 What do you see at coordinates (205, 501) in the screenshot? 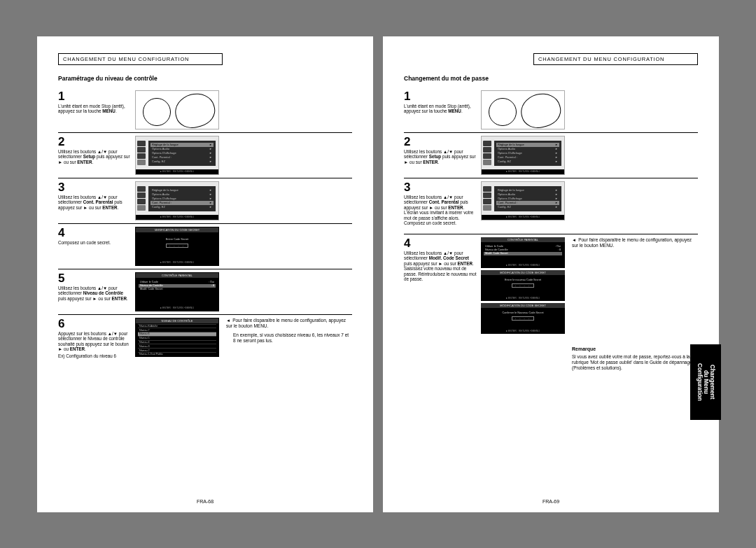
I see `page-number: FRA-68` at bounding box center [205, 501].